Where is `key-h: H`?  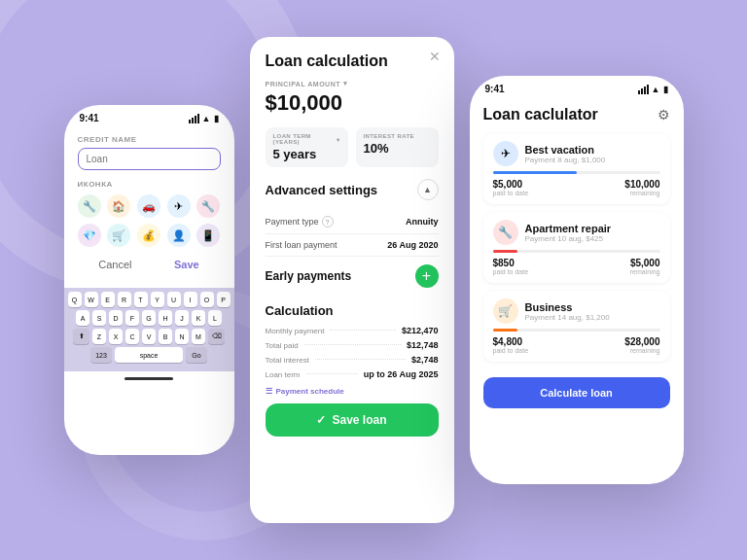 key-h: H is located at coordinates (165, 318).